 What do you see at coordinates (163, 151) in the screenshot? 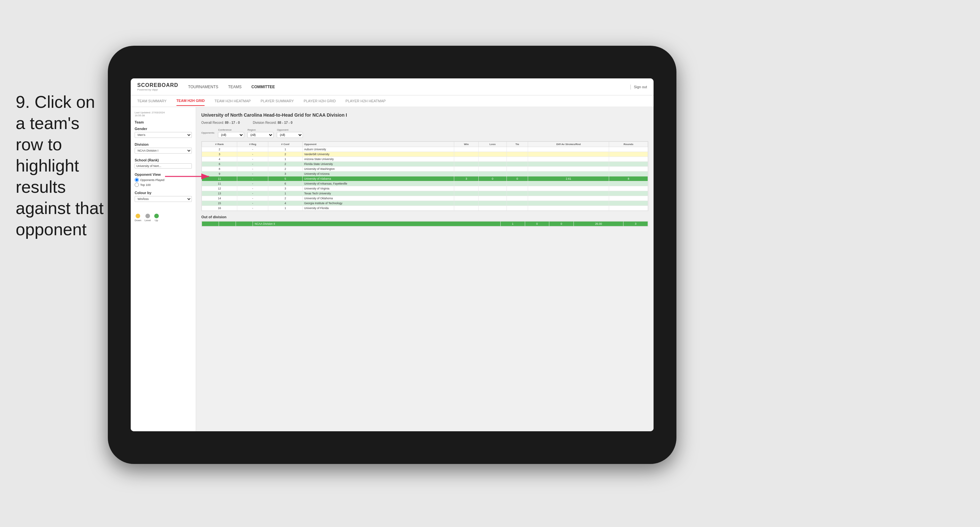
I see `division-select: NCAA Division I` at bounding box center [163, 151].